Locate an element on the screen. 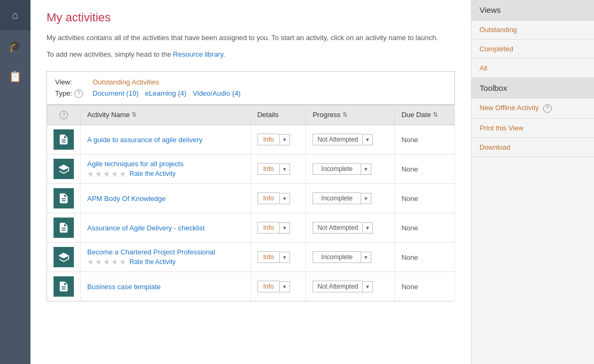  view-value: Outstanding Activities is located at coordinates (126, 82).